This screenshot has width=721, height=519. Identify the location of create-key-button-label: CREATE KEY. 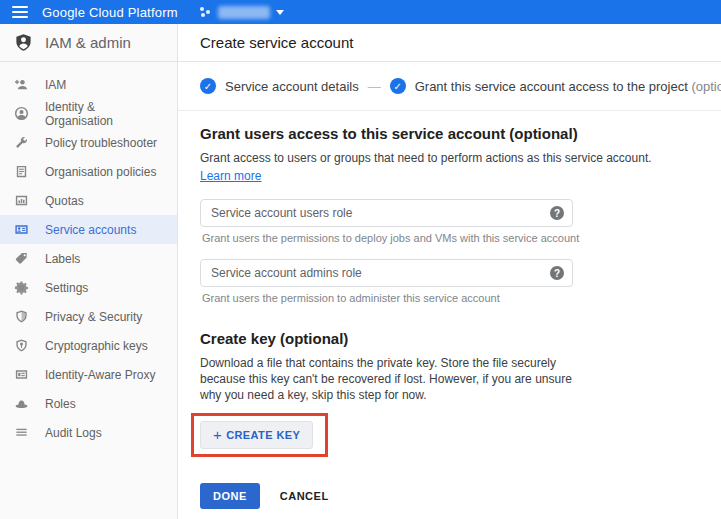
(263, 435).